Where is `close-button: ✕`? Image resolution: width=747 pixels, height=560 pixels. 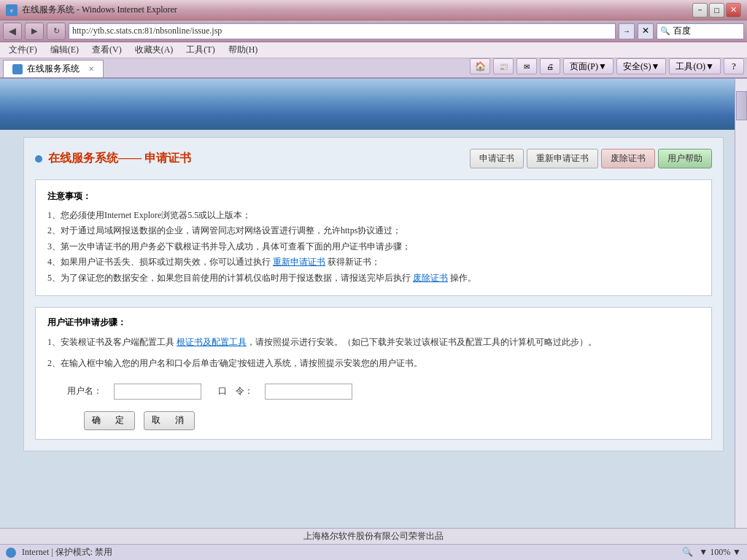 close-button: ✕ is located at coordinates (734, 10).